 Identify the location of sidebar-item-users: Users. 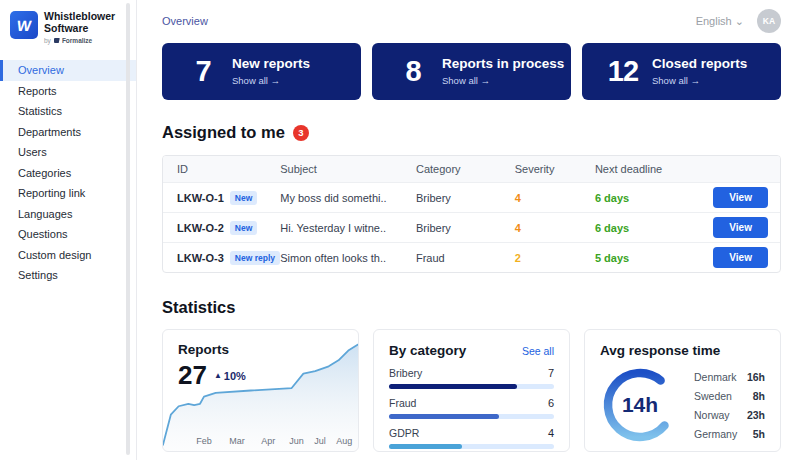
(68, 152).